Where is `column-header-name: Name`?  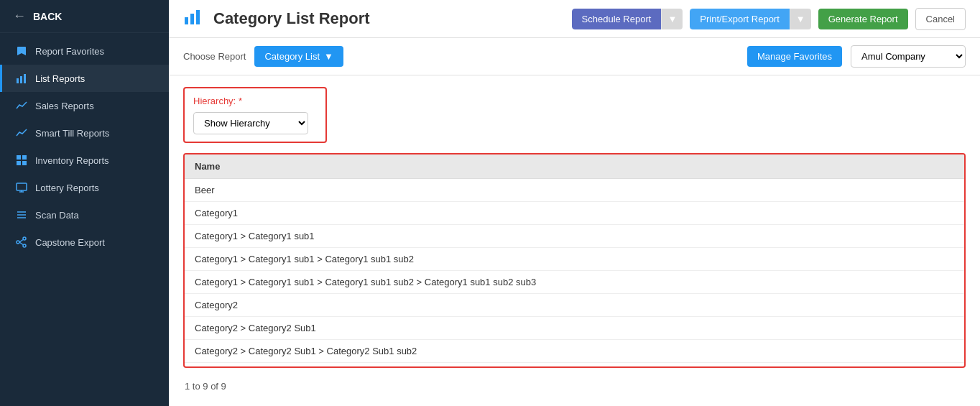 column-header-name: Name is located at coordinates (575, 167).